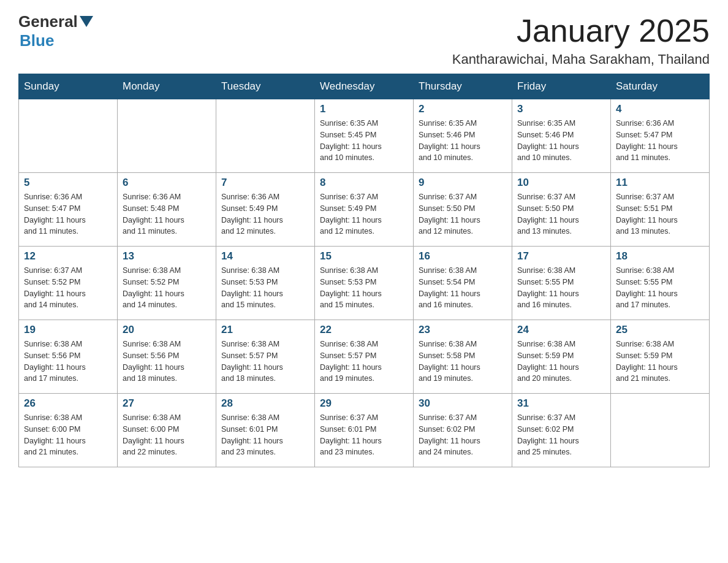  I want to click on calendar-cell: 17Sunrise: 6:38 AMSunset: 5:55 PMDayligh…, so click(561, 283).